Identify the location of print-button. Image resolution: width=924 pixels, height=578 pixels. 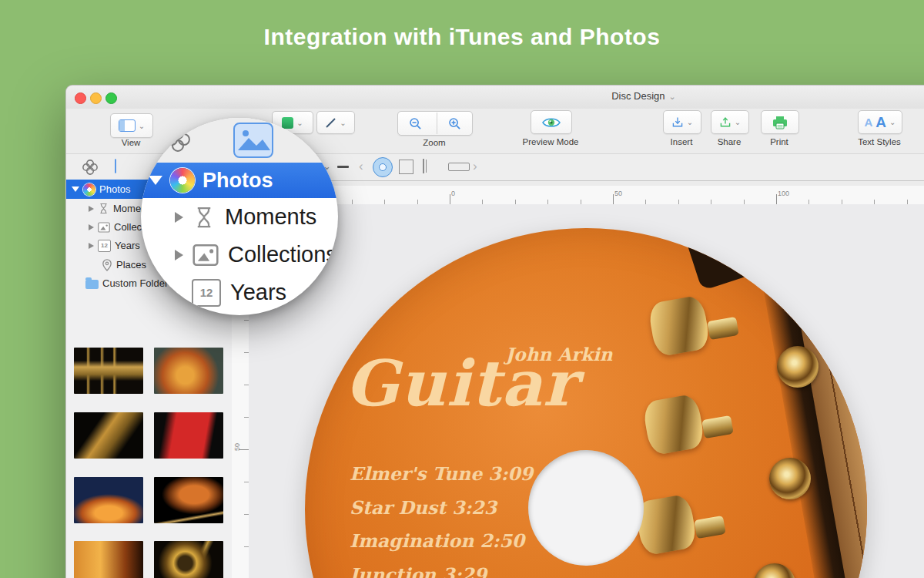
(780, 122).